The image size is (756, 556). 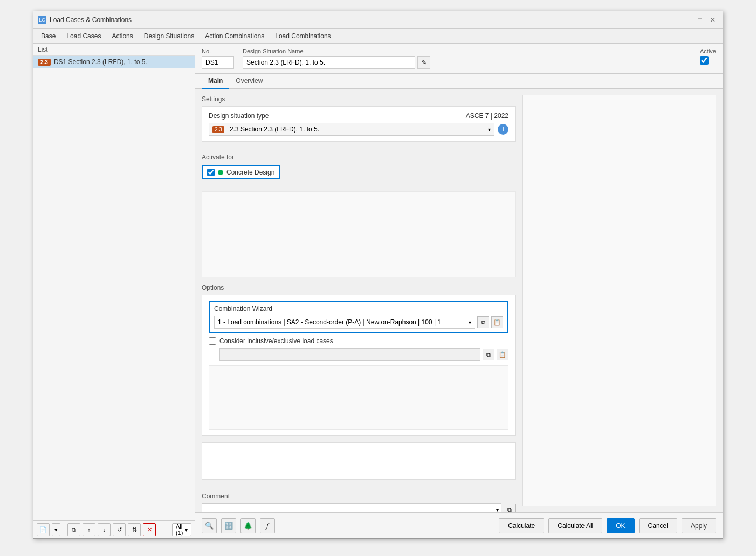 I want to click on new-item-button: 📄, so click(x=43, y=530).